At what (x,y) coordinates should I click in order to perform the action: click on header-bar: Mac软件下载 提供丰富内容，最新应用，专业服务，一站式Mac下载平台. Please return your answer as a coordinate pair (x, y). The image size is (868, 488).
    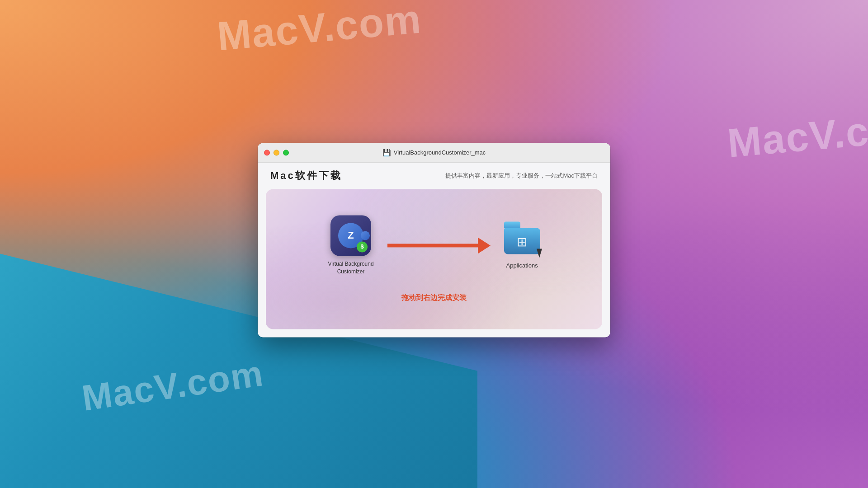
    Looking at the image, I should click on (434, 176).